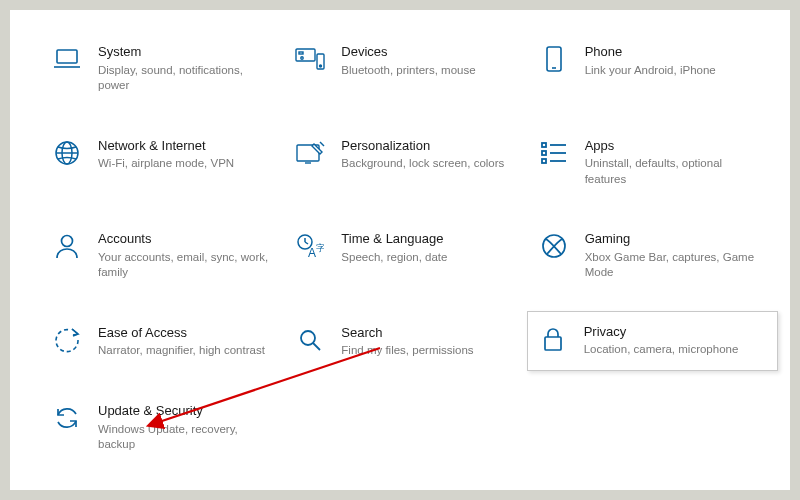 The image size is (800, 500). I want to click on category-desc: Wi-Fi, airplane mode, VPN, so click(186, 164).